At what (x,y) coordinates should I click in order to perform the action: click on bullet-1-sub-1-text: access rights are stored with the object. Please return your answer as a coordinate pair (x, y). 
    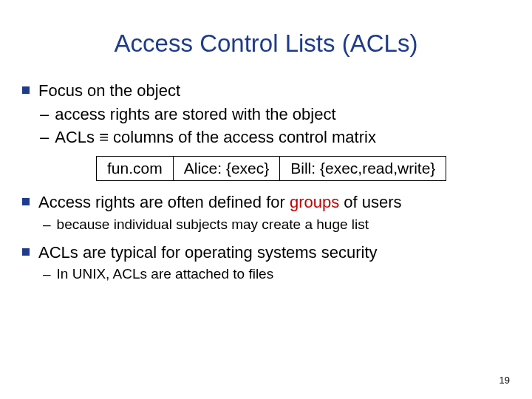
    Looking at the image, I should click on (195, 115).